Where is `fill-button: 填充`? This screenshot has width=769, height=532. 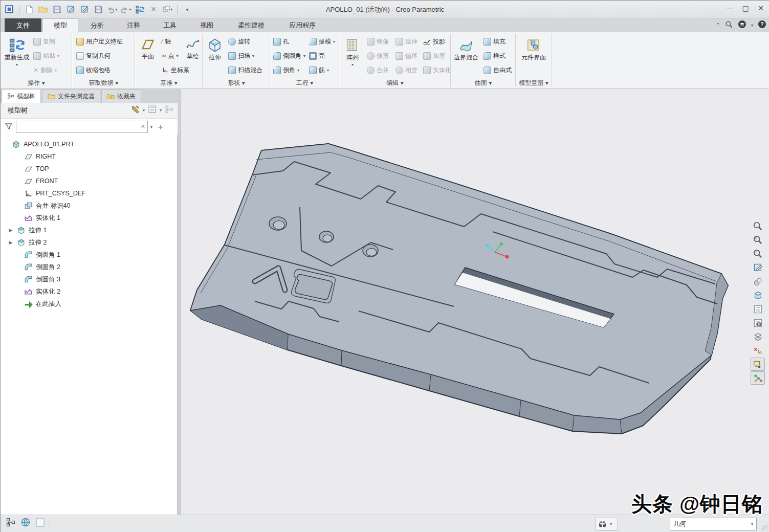
fill-button: 填充 is located at coordinates (494, 41).